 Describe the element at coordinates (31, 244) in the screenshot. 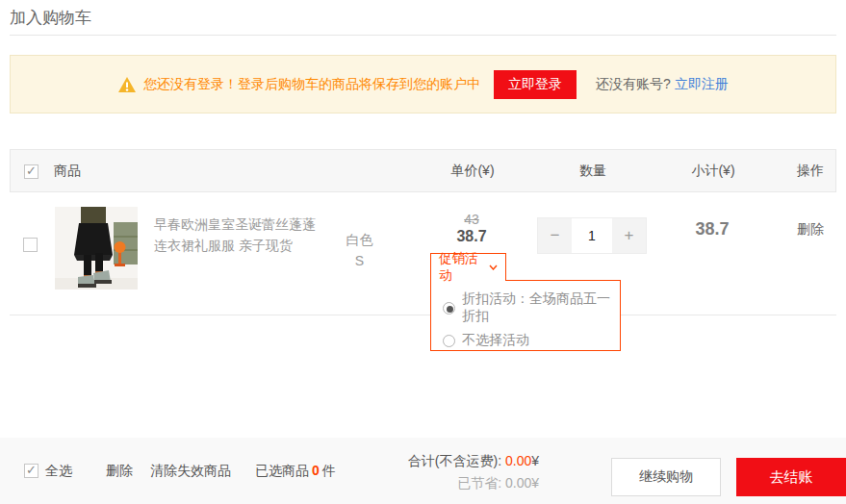

I see `item-select-checkbox` at that location.